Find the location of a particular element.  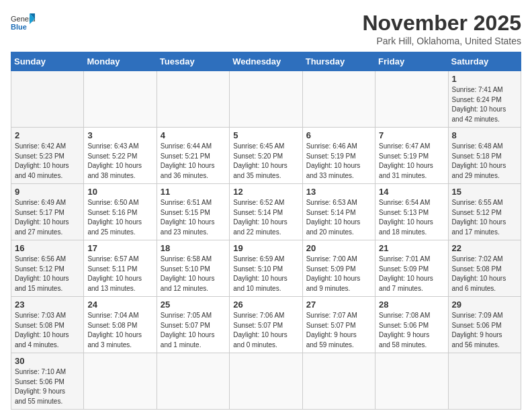

week-row-2: 2Sunrise: 6:42 AM Sunset: 5:23 PM Daylig… is located at coordinates (266, 156).